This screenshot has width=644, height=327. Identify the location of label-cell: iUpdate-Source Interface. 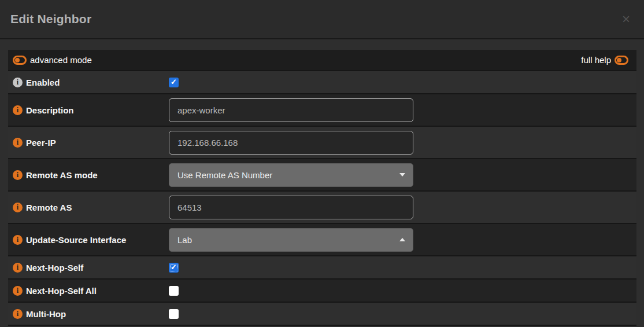
(88, 240).